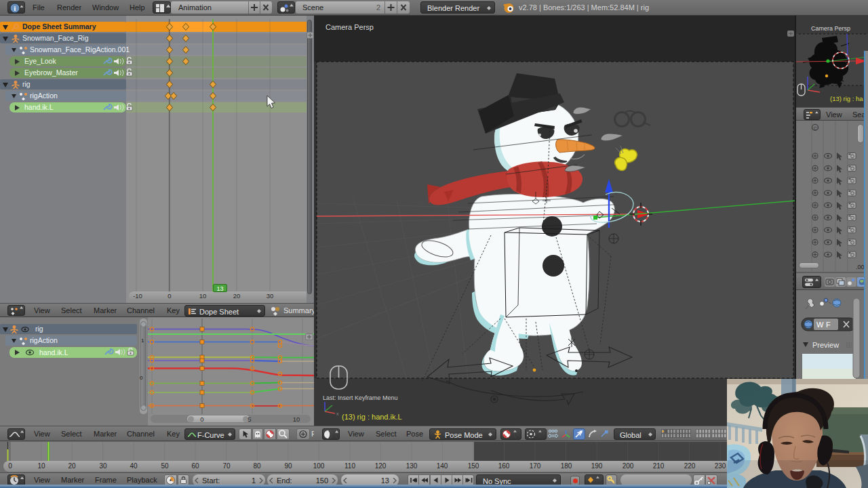  Describe the element at coordinates (372, 417) in the screenshot. I see `svg-text: (13) rig : hand.ik.L` at that location.